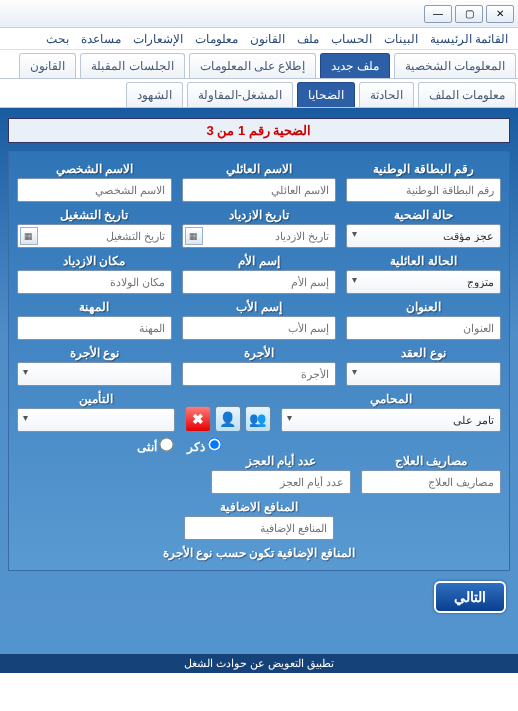 The width and height of the screenshot is (518, 711). I want to click on menu-item: بحث, so click(58, 39).